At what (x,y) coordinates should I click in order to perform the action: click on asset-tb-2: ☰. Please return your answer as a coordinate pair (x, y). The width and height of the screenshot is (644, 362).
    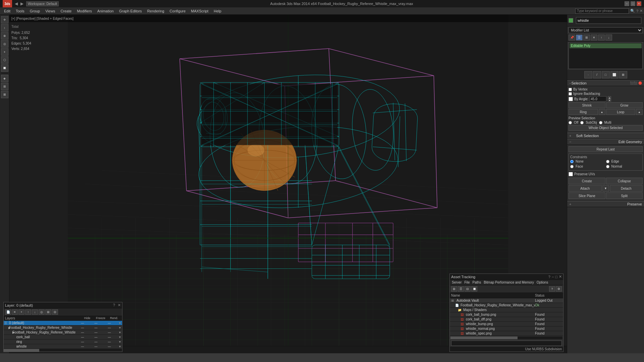
    Looking at the image, I should click on (461, 289).